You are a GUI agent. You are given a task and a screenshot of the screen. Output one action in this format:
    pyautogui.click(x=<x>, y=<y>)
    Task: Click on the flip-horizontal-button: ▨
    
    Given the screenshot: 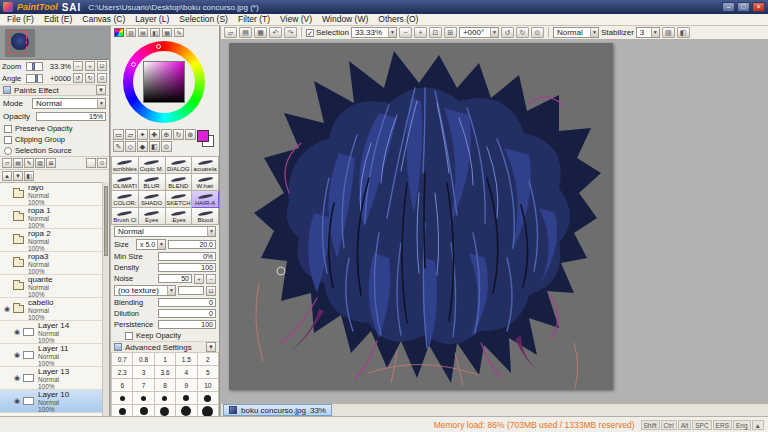 What is the action you would take?
    pyautogui.click(x=668, y=32)
    